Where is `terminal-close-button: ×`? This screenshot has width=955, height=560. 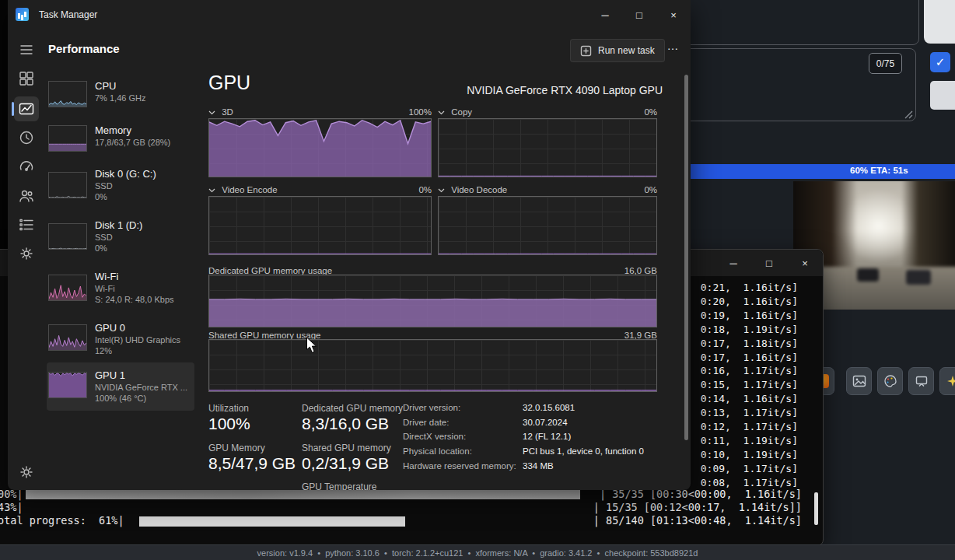
terminal-close-button: × is located at coordinates (805, 263).